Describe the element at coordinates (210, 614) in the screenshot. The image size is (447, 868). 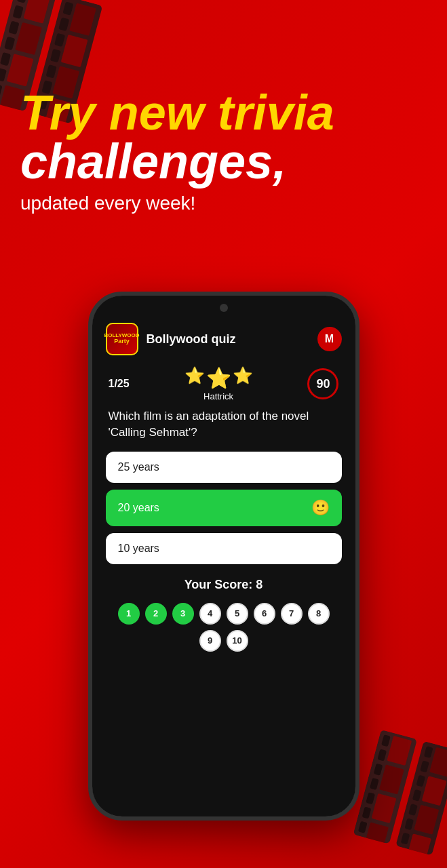
I see `progress-dot-4: 4` at that location.